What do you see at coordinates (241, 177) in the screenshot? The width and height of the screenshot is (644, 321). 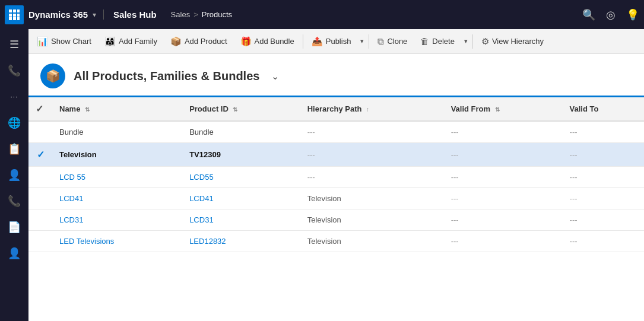 I see `row-product-id: LCD55` at bounding box center [241, 177].